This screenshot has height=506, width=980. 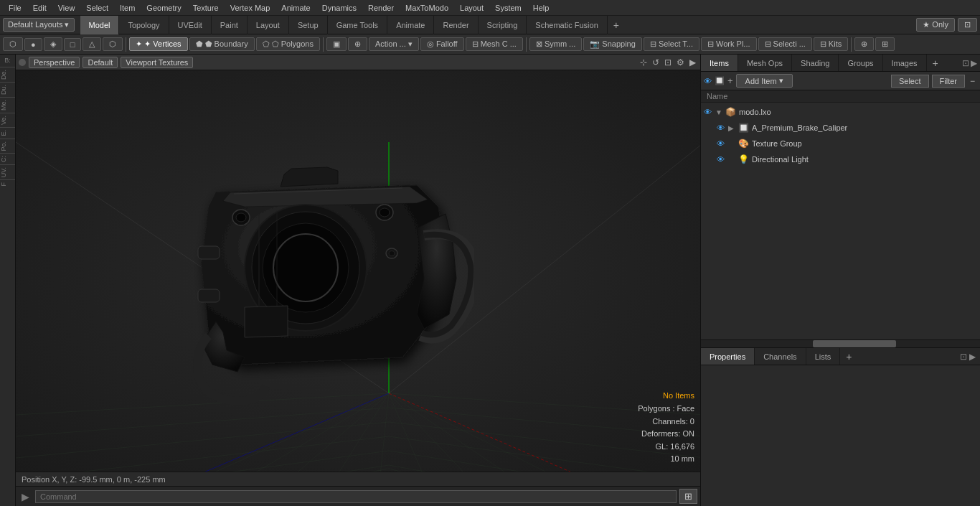 What do you see at coordinates (508, 8) in the screenshot?
I see `menu-system: System` at bounding box center [508, 8].